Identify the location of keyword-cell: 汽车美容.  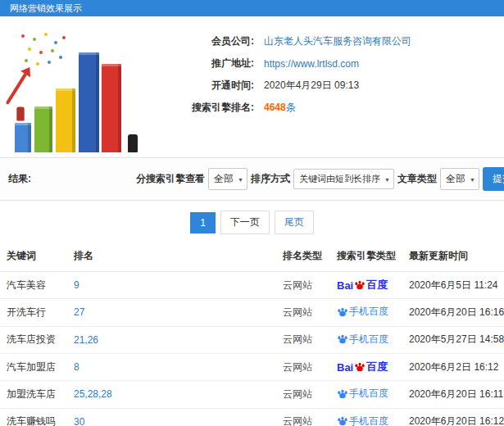
(34, 285).